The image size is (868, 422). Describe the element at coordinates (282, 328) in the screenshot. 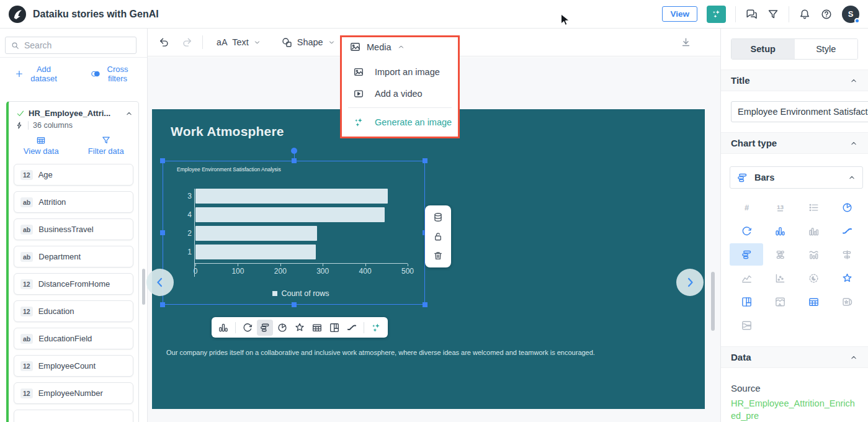

I see `pie-icon` at that location.